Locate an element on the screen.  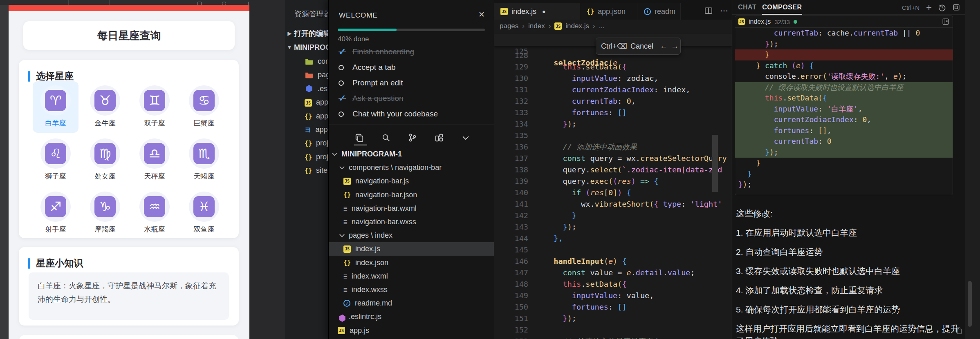
git-branch-icon is located at coordinates (413, 138).